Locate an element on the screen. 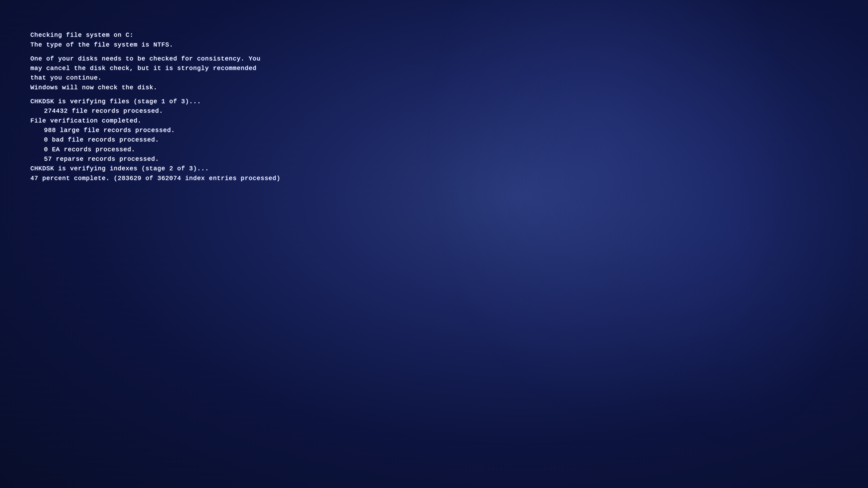  terminal-line-line15: 47 percent complete. (283629 of 362074 i… is located at coordinates (155, 178).